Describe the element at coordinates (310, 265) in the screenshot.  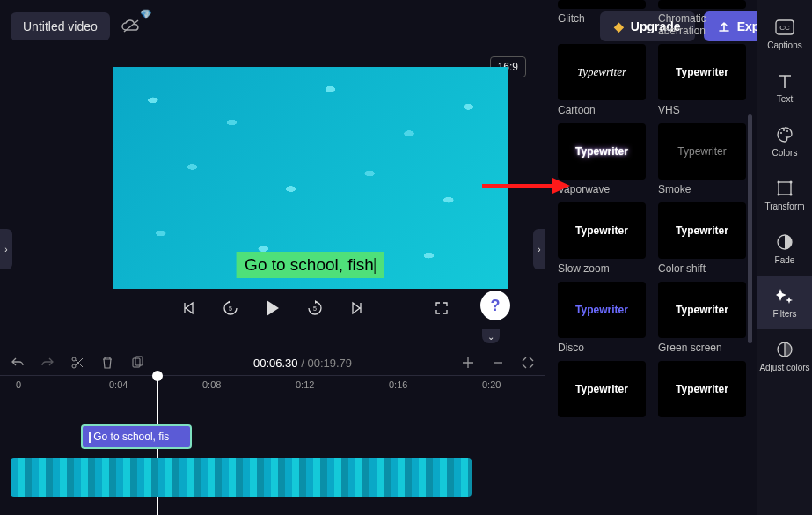
I see `caption-text-overlay: Go to school, fish` at that location.